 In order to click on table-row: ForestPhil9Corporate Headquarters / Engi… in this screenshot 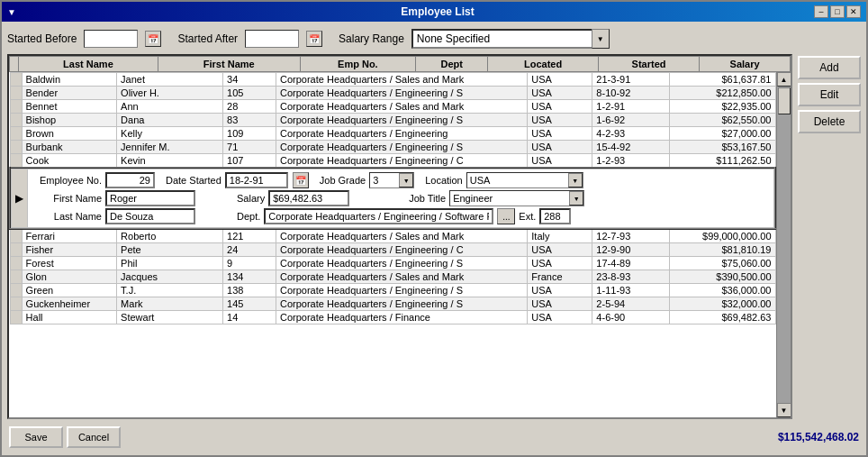, I will do `click(393, 263)`.